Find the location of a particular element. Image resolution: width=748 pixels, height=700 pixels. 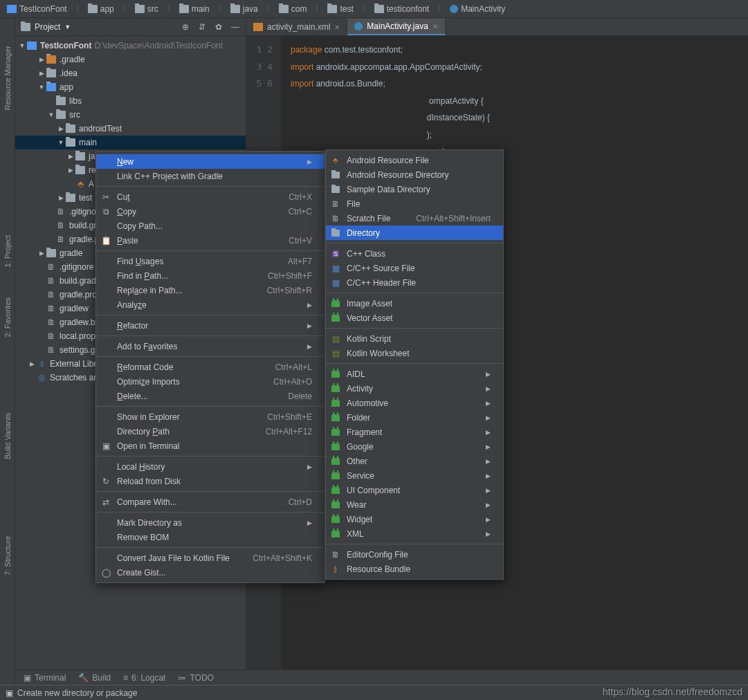

editor-tab: MainActivity.java✕ is located at coordinates (396, 27).